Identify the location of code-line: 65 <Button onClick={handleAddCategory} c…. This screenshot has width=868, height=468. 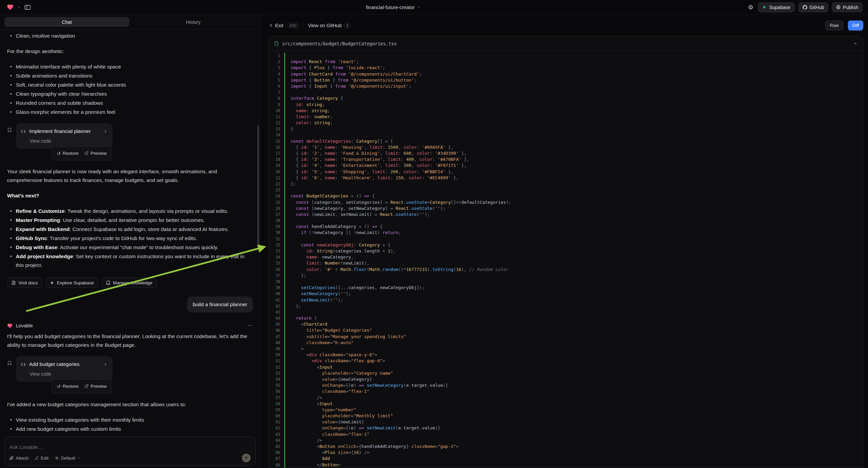
(566, 446).